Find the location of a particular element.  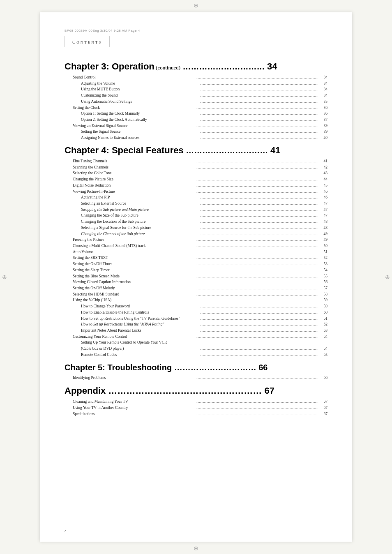

toc-entry-ch5-0: Identifying Problems66 is located at coordinates (196, 378).